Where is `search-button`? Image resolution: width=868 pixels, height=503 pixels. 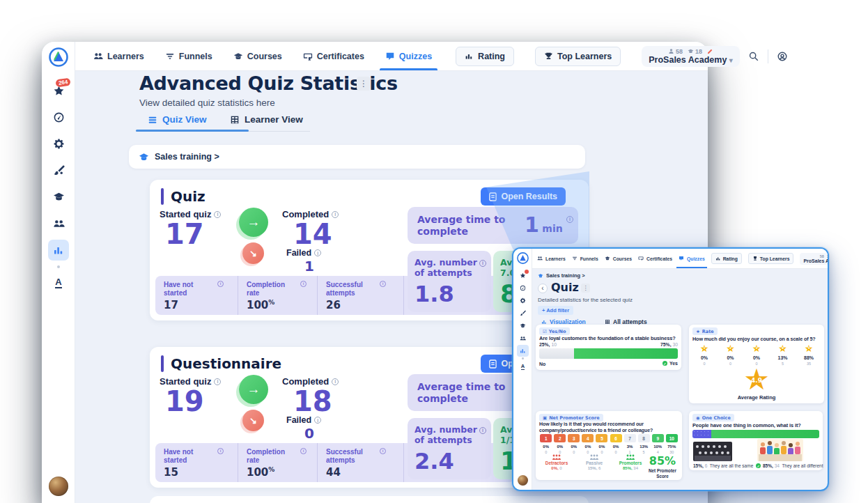 search-button is located at coordinates (754, 56).